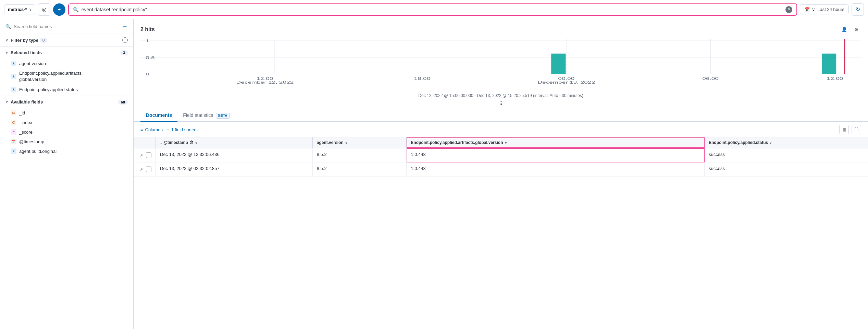 The height and width of the screenshot is (329, 868). What do you see at coordinates (142, 130) in the screenshot?
I see `list-icon: ≡` at bounding box center [142, 130].